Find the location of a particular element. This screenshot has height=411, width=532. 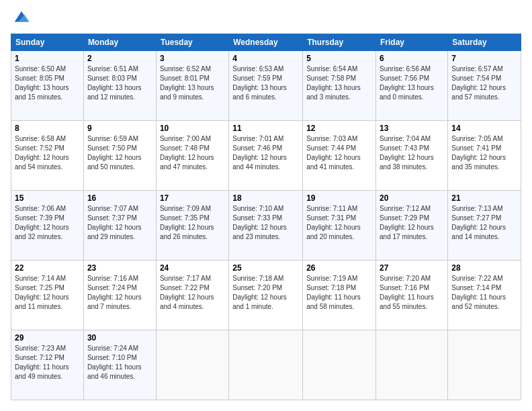

col-sunday: Sunday is located at coordinates (48, 43).